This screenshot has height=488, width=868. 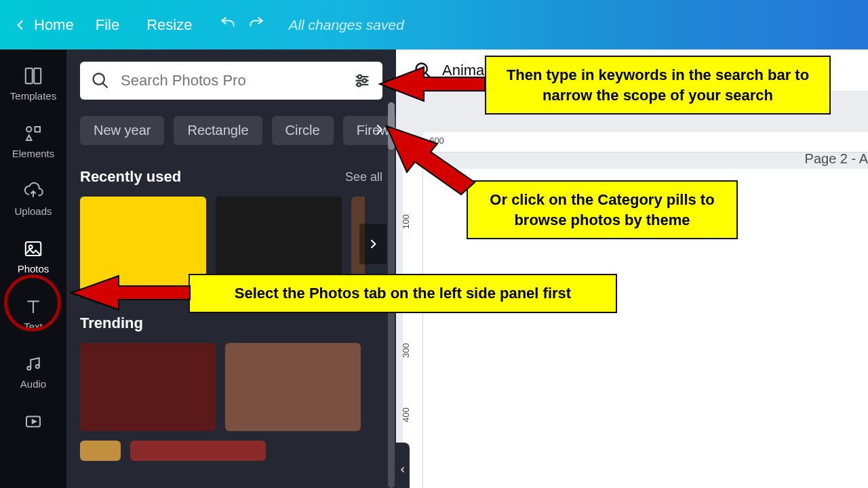 I want to click on search-icon, so click(x=100, y=81).